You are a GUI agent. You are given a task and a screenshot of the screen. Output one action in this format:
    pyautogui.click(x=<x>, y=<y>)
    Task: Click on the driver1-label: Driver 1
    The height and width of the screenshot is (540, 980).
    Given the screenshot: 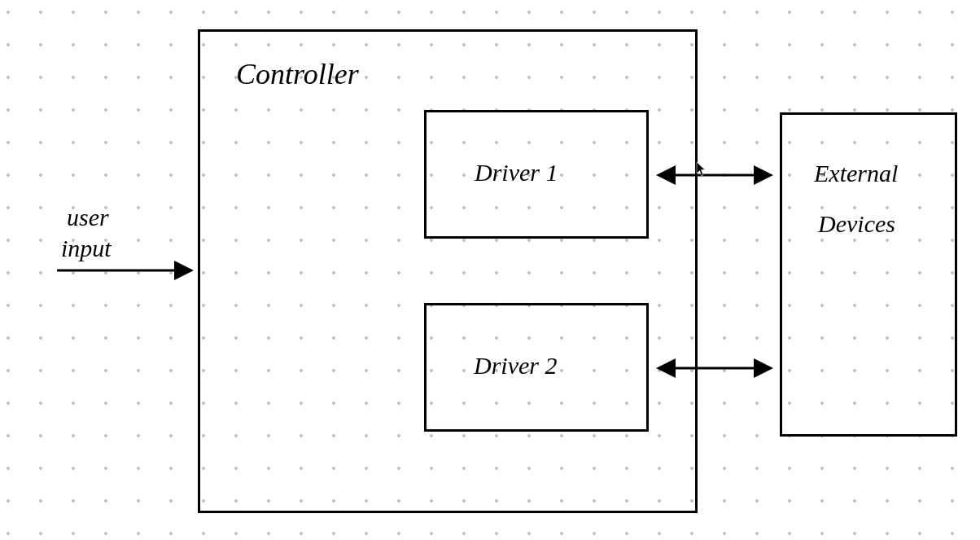 What is the action you would take?
    pyautogui.click(x=516, y=173)
    